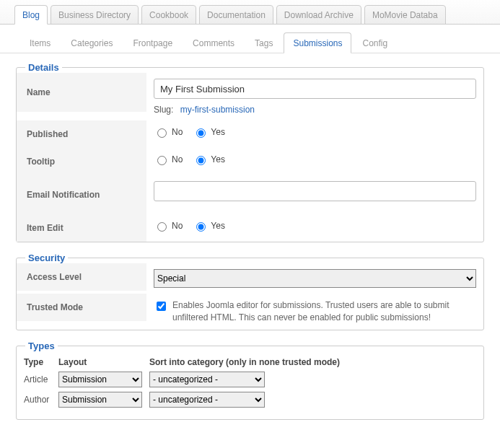 The height and width of the screenshot is (448, 500). What do you see at coordinates (153, 43) in the screenshot?
I see `sub-tab-frontpage: Frontpage` at bounding box center [153, 43].